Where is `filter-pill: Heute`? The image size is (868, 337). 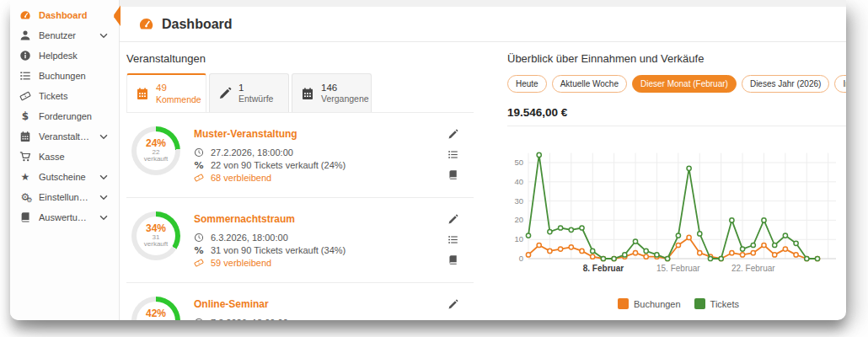
filter-pill: Heute is located at coordinates (528, 84).